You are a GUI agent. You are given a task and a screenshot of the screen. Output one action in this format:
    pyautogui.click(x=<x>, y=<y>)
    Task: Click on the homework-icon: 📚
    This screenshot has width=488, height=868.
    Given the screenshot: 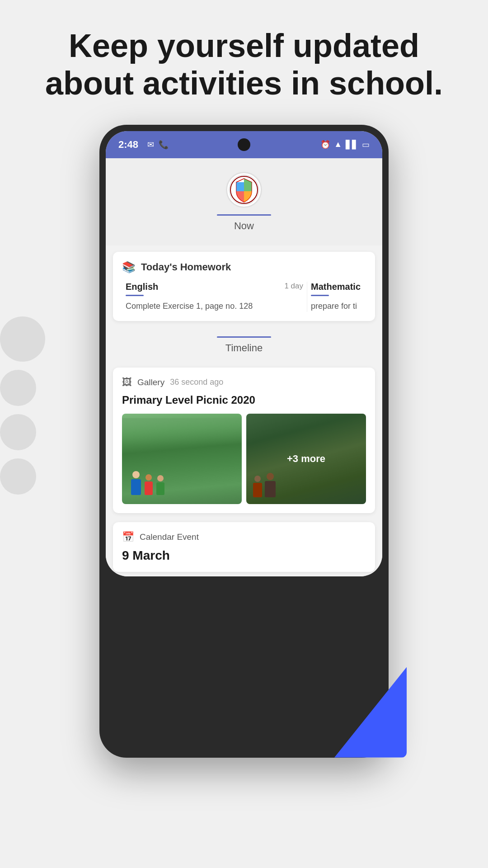 What is the action you would take?
    pyautogui.click(x=129, y=267)
    